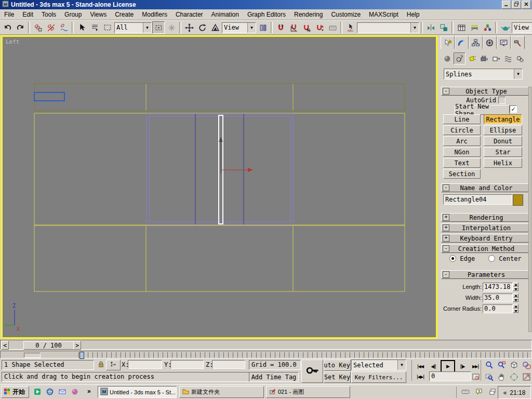 The height and width of the screenshot is (399, 532). Describe the element at coordinates (28, 15) in the screenshot. I see `menu-edit: Edit` at that location.